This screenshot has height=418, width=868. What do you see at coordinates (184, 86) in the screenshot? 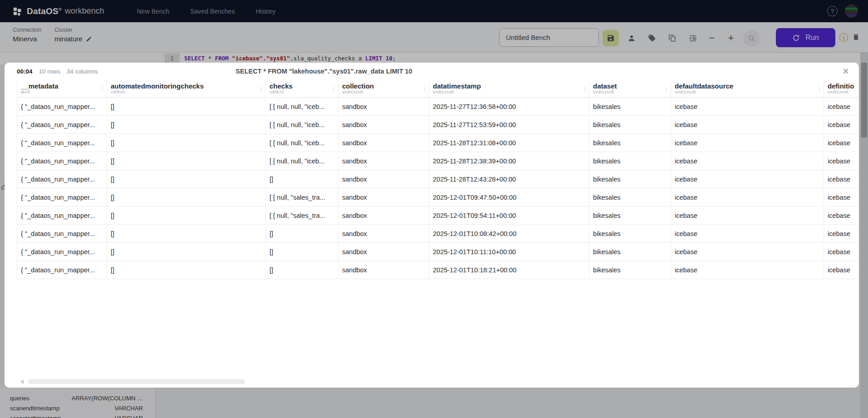
I see `column-name: automatedmonitoringchecks` at bounding box center [184, 86].